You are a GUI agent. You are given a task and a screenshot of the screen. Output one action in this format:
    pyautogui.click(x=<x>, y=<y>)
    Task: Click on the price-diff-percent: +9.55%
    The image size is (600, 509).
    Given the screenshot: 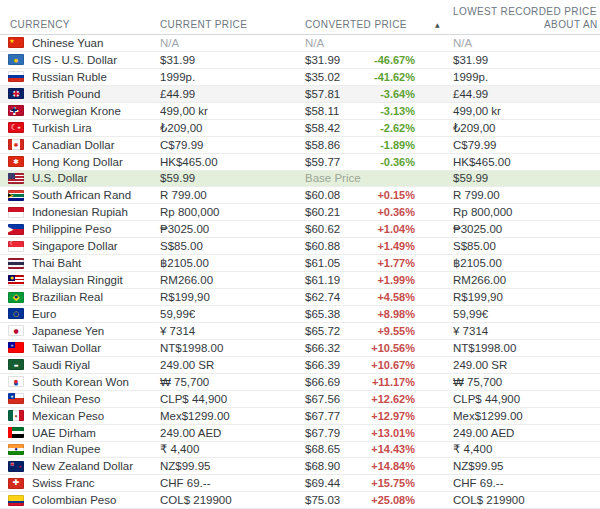 What is the action you would take?
    pyautogui.click(x=375, y=331)
    